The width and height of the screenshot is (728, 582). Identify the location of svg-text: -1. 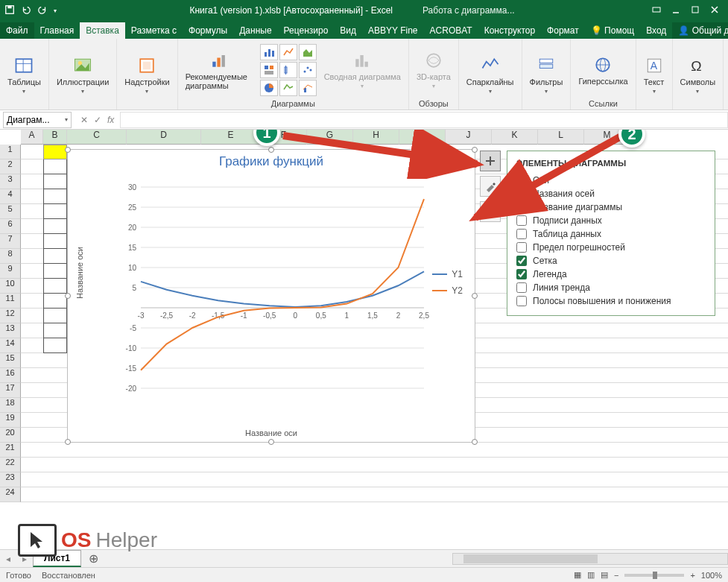
(244, 316).